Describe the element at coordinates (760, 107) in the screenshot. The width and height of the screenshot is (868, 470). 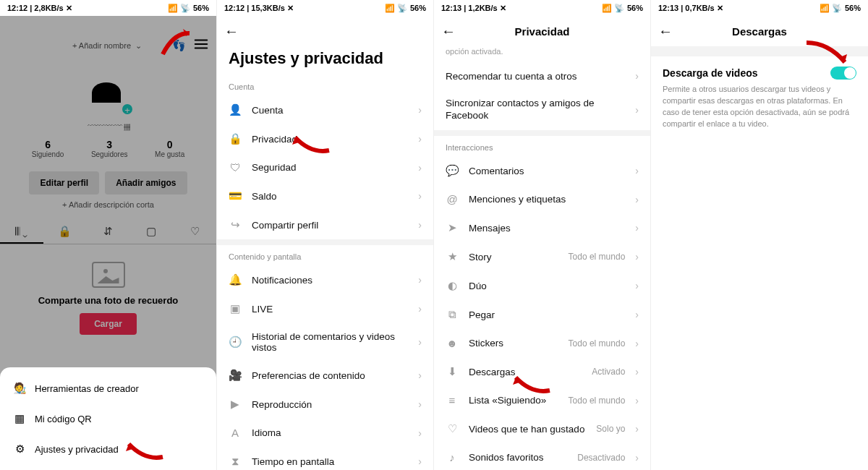
I see `toggle-description: Permite a otros usuarios descargar tus v…` at that location.